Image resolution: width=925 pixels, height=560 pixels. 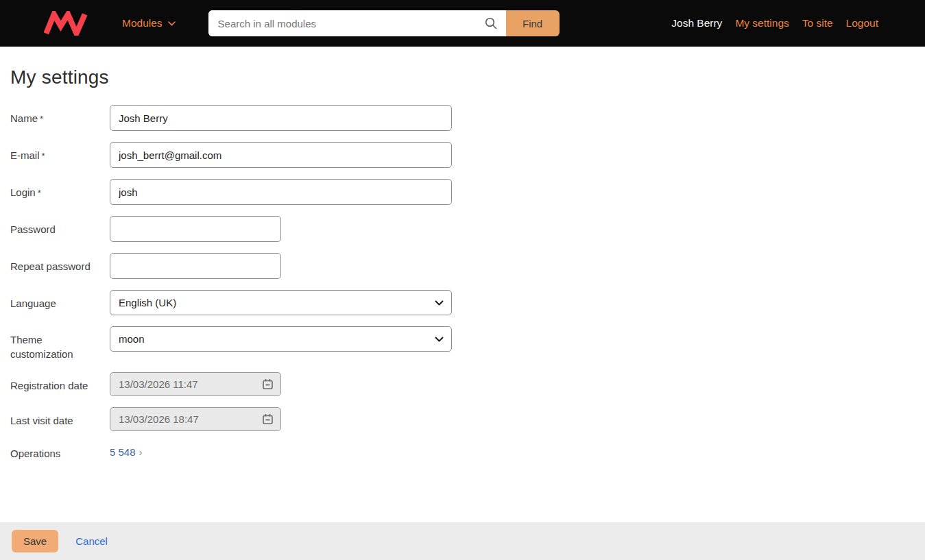 What do you see at coordinates (384, 23) in the screenshot?
I see `global-search: Find` at bounding box center [384, 23].